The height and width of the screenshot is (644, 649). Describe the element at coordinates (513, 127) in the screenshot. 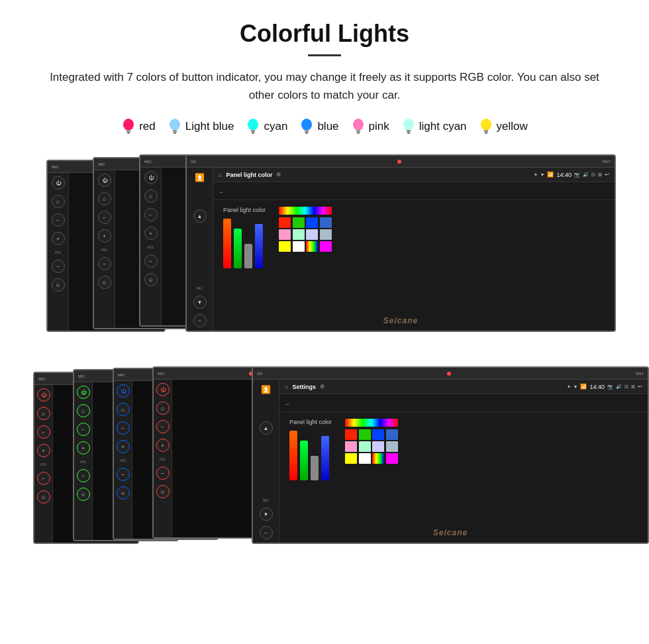

I see `color-label-yellow: yellow` at that location.